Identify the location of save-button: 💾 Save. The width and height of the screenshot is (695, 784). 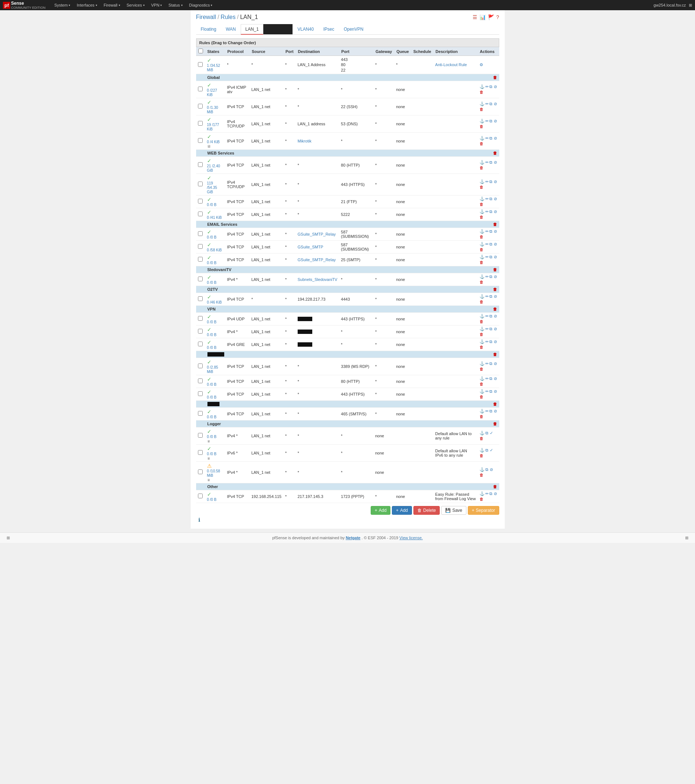
(454, 510).